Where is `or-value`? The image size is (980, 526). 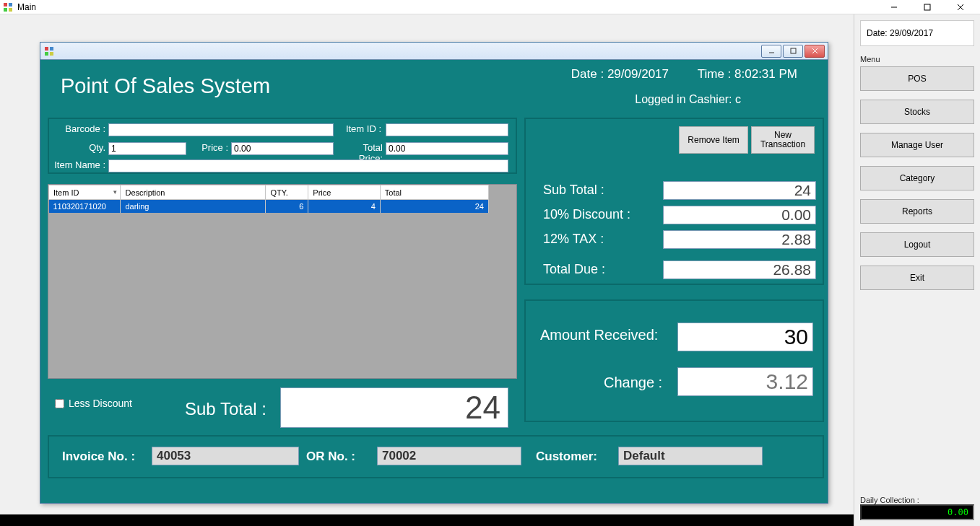 or-value is located at coordinates (449, 456).